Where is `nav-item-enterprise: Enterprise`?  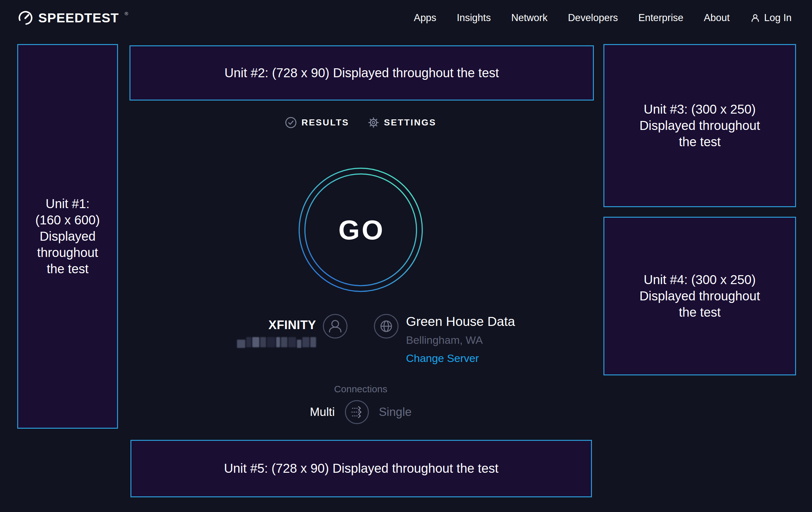 nav-item-enterprise: Enterprise is located at coordinates (661, 18).